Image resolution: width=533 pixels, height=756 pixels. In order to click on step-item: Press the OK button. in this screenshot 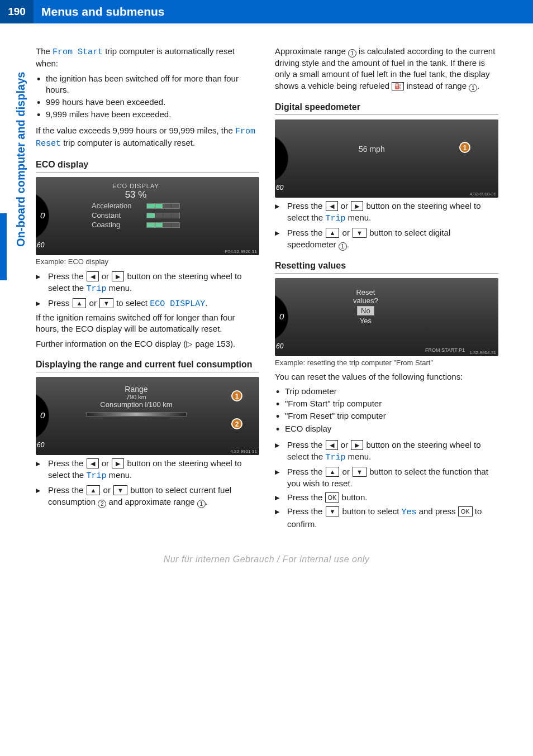, I will do `click(387, 497)`.